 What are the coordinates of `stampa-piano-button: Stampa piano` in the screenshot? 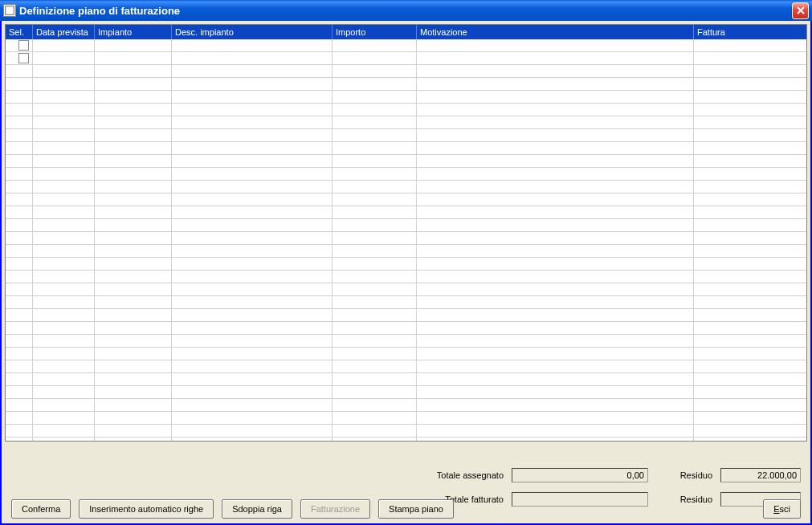 It's located at (416, 509).